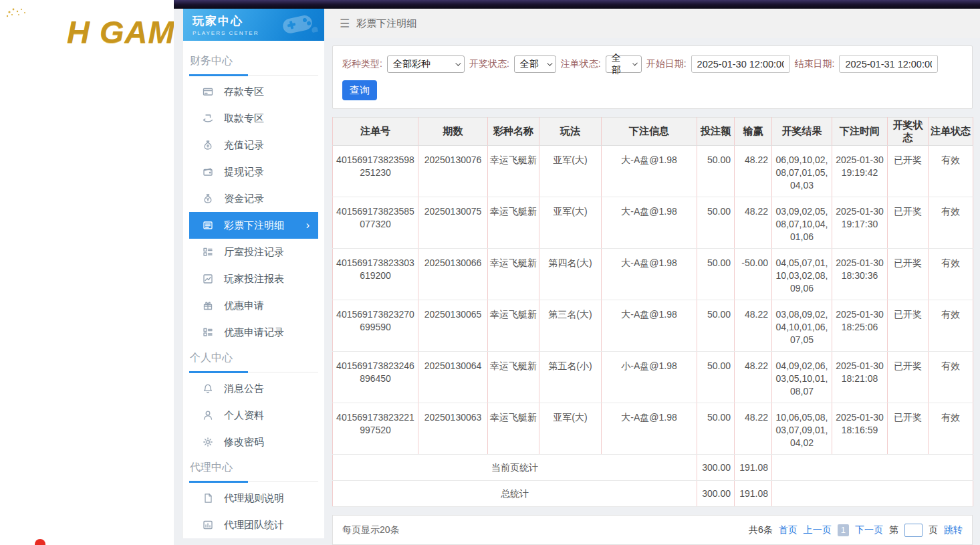  Describe the element at coordinates (254, 92) in the screenshot. I see `sidebar-item-deposit: 存款专区` at that location.